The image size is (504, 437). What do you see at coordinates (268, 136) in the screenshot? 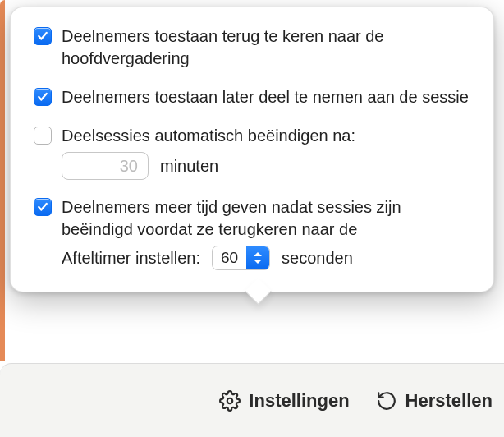
I see `label-auto-end: Deelsessies automatisch beëindigen na:` at bounding box center [268, 136].